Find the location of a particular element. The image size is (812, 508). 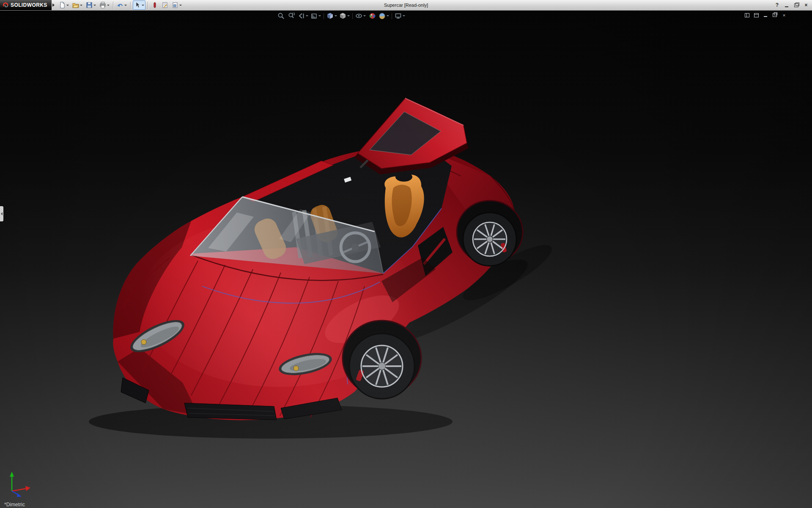

feature-panel-handle is located at coordinates (2, 214).